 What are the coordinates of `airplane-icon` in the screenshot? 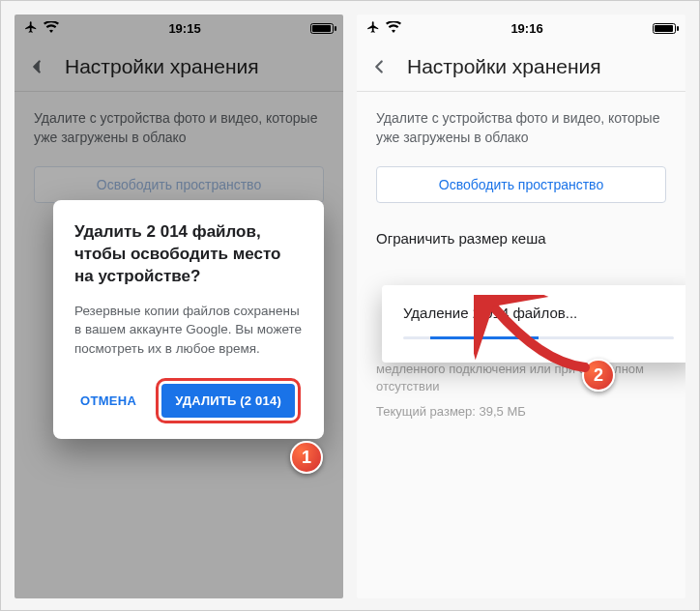 It's located at (373, 29).